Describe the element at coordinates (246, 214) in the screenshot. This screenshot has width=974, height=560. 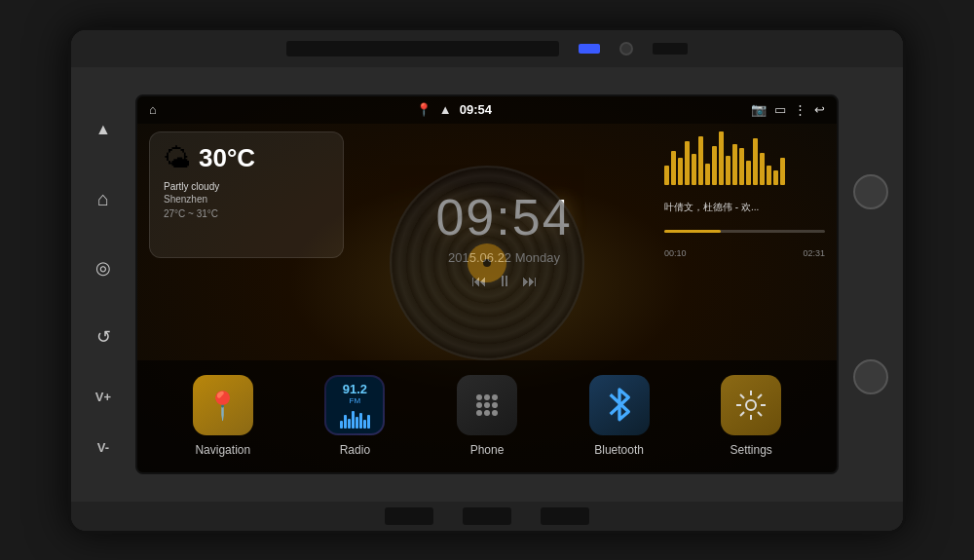
I see `weather-range: 27°C ~ 31°C` at that location.